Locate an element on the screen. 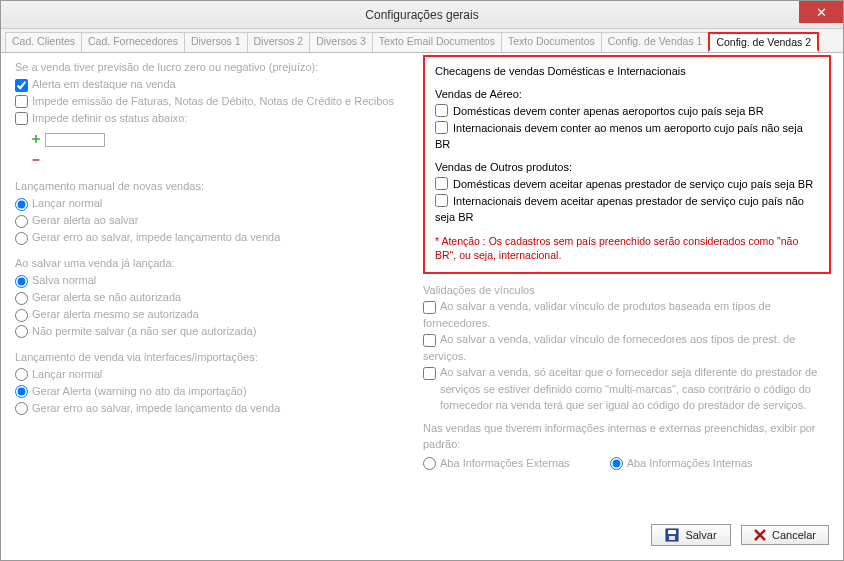  lbl-vinc-2: Ao salvar a venda, validar vínculo de fo… is located at coordinates (609, 348).